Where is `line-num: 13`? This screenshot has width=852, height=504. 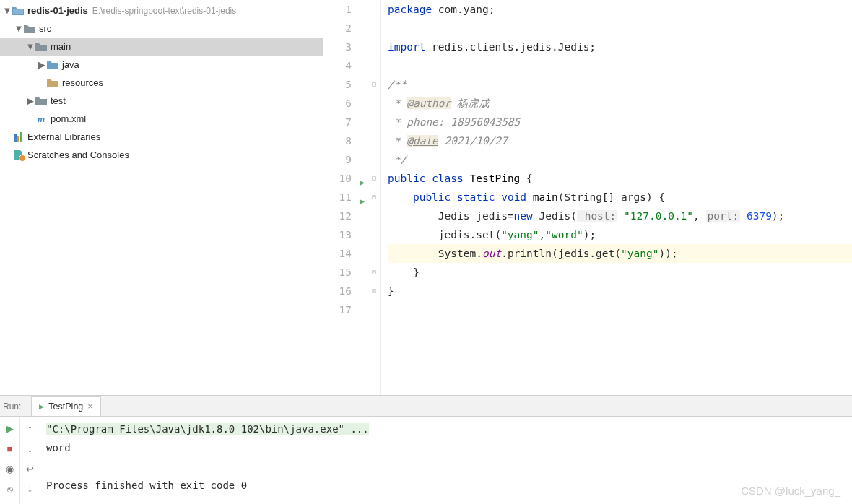
line-num: 13 is located at coordinates (338, 235).